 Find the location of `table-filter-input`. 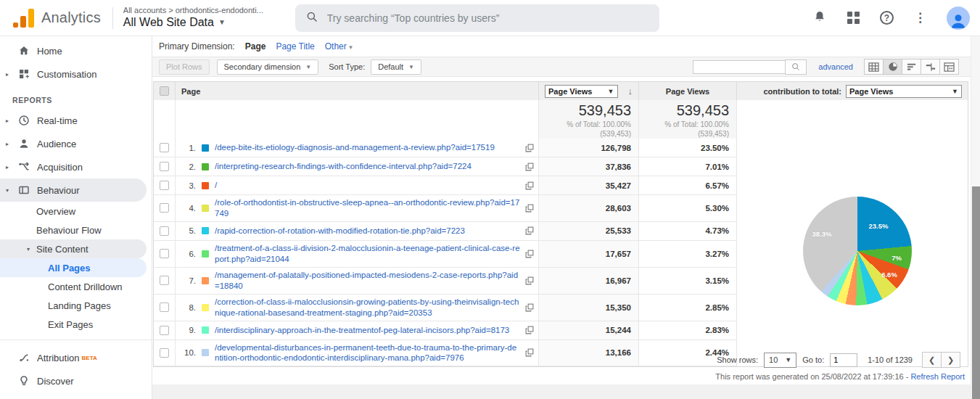

table-filter-input is located at coordinates (739, 67).